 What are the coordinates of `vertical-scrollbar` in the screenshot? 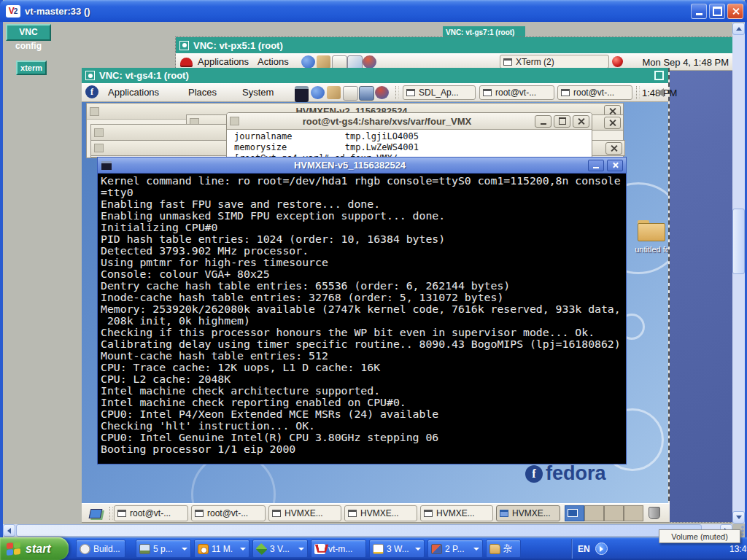 It's located at (738, 273).